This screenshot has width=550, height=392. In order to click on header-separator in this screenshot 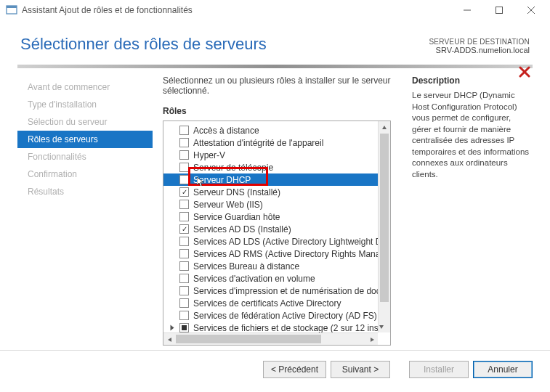, I will do `click(275, 67)`.